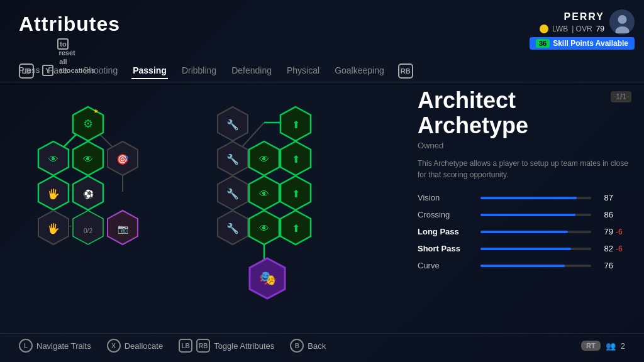 The image size is (644, 362). What do you see at coordinates (605, 197) in the screenshot?
I see `stat-value-vision: 87` at bounding box center [605, 197].